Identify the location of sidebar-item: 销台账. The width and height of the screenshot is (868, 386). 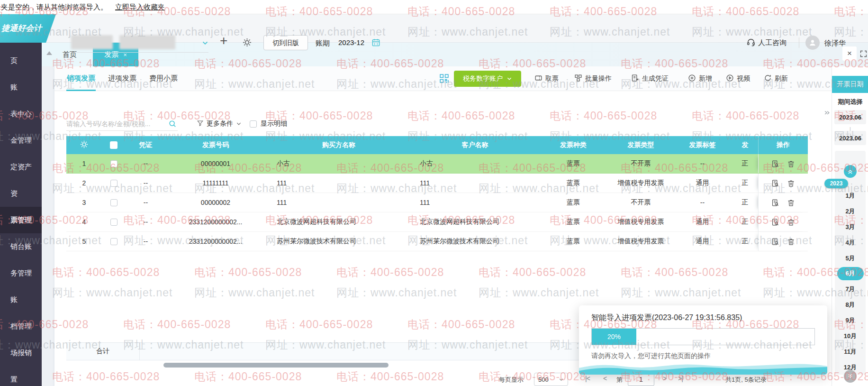
(21, 247).